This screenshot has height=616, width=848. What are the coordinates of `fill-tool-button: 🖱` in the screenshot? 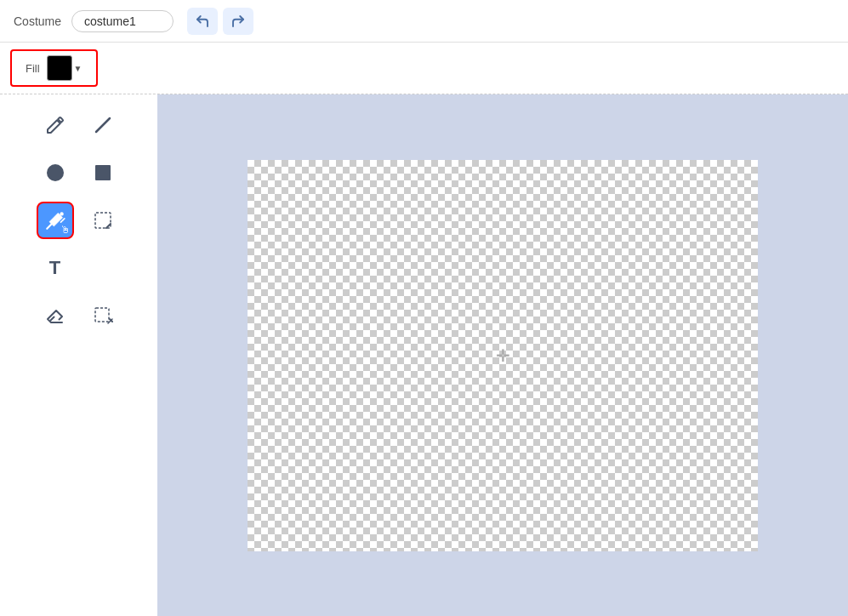 It's located at (55, 220).